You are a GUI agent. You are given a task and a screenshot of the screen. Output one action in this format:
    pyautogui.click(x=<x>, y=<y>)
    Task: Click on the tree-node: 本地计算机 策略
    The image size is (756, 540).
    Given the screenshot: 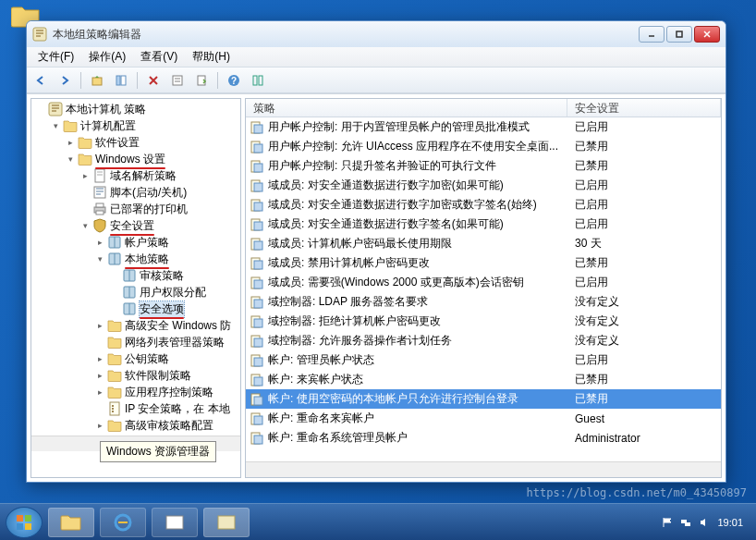 What is the action you would take?
    pyautogui.click(x=136, y=109)
    